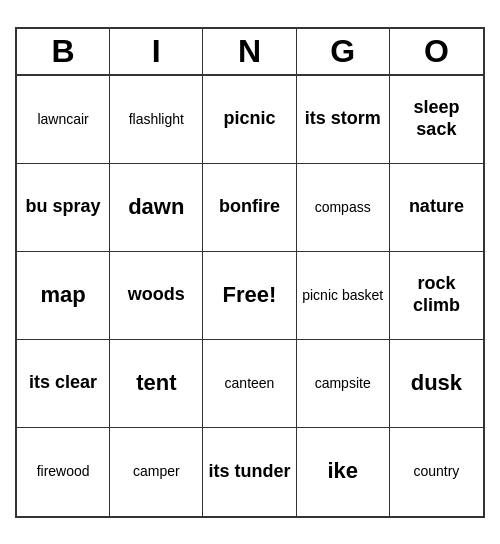 This screenshot has width=500, height=544. Describe the element at coordinates (64, 120) in the screenshot. I see `cell-r0-c0: lawncair` at that location.